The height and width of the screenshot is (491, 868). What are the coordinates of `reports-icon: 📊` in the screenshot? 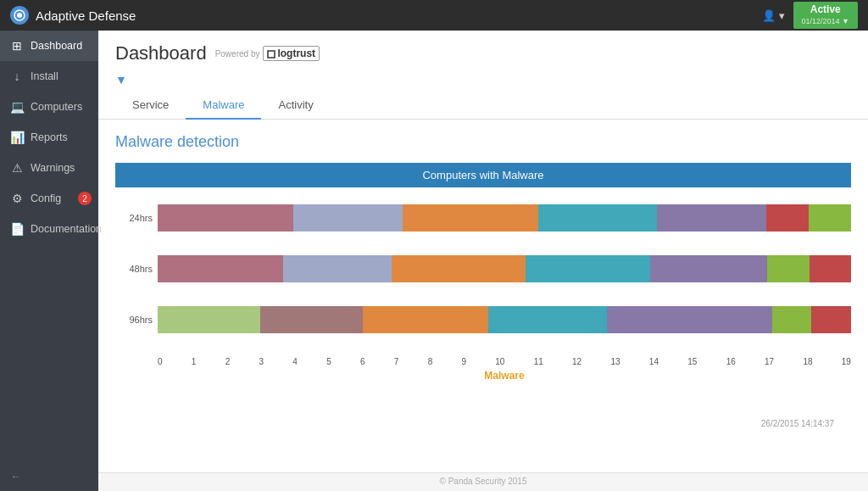 It's located at (17, 137).